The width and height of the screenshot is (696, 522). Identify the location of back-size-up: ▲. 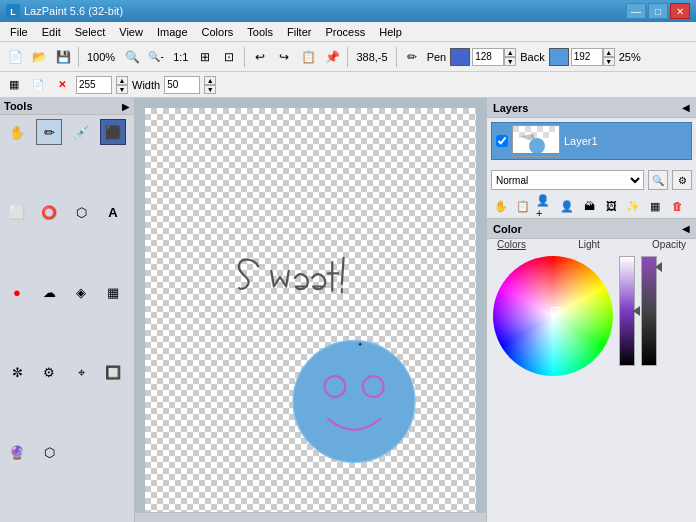
(609, 52).